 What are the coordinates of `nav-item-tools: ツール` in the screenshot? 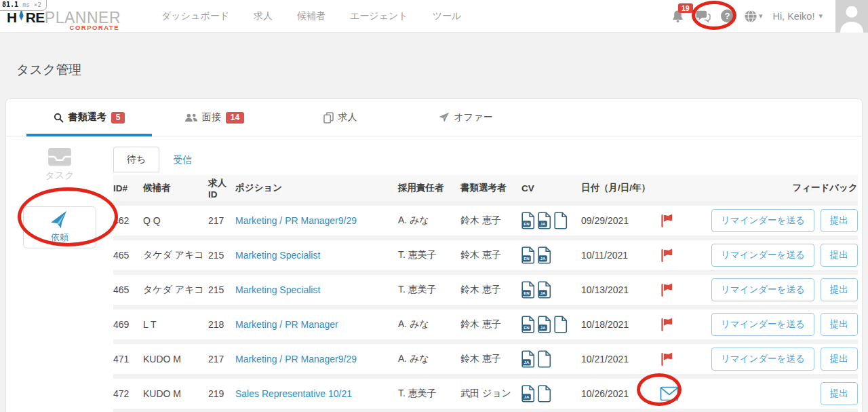 It's located at (448, 16).